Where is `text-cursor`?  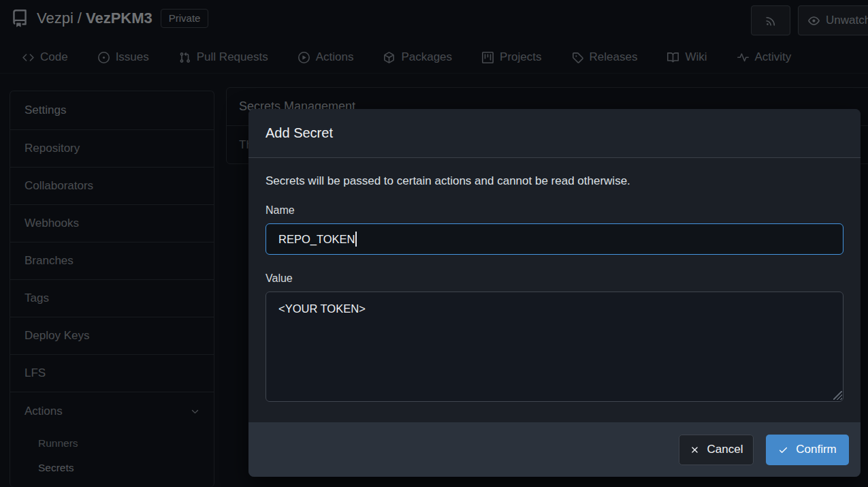 text-cursor is located at coordinates (356, 239).